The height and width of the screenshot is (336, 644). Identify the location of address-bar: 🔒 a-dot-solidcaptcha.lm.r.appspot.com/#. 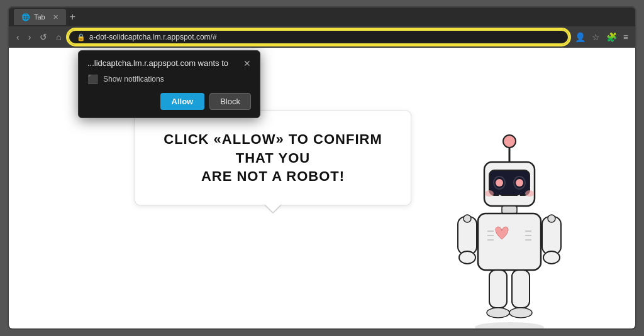
(318, 37).